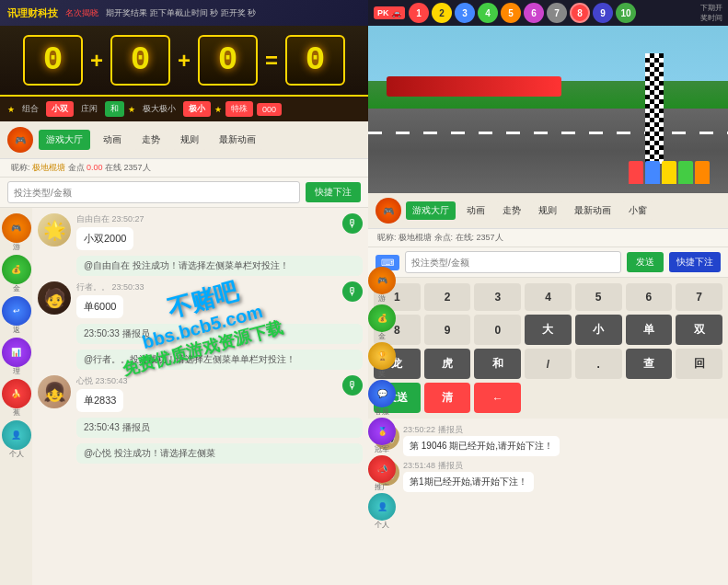 Image resolution: width=728 pixels, height=585 pixels. I want to click on key-2: 2, so click(447, 297).